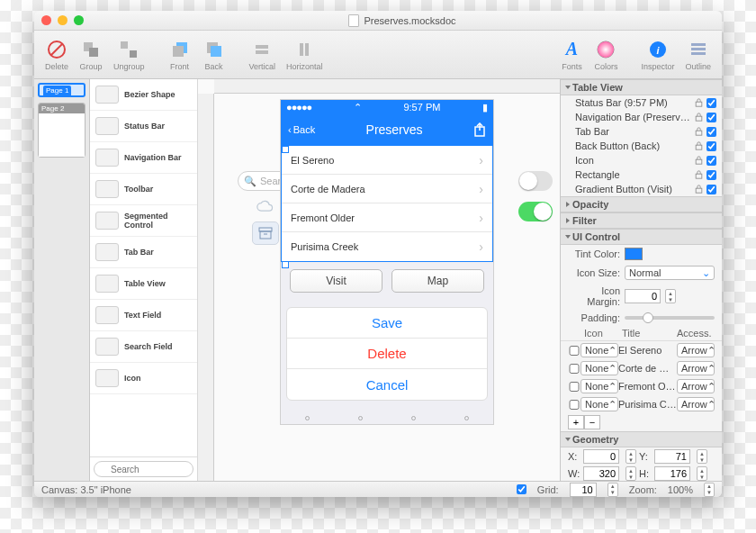 The image size is (756, 533). Describe the element at coordinates (641, 103) in the screenshot. I see `layer-row: Status Bar (9:57 PM)` at that location.